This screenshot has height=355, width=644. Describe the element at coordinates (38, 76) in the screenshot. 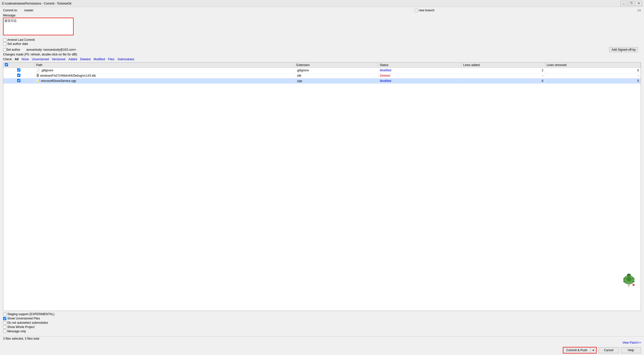

I see `file-icon: 🗄` at that location.